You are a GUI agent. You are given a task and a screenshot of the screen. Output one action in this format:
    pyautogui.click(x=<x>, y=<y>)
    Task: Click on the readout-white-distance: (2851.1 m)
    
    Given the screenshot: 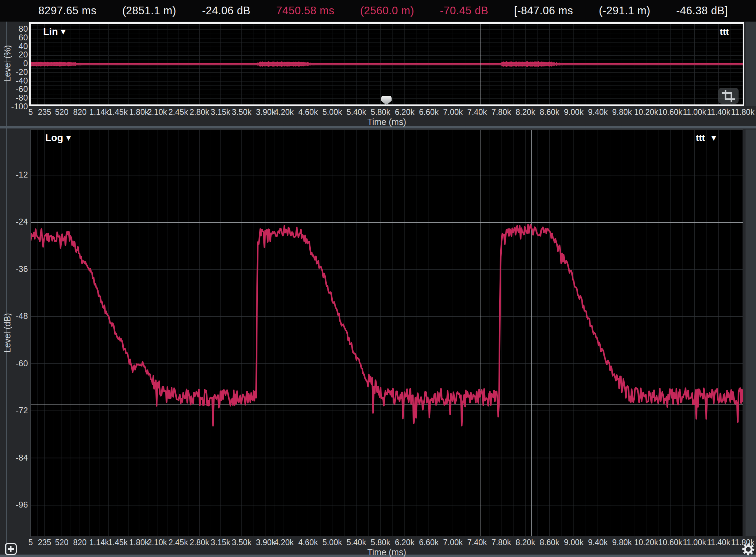 What is the action you would take?
    pyautogui.click(x=149, y=11)
    